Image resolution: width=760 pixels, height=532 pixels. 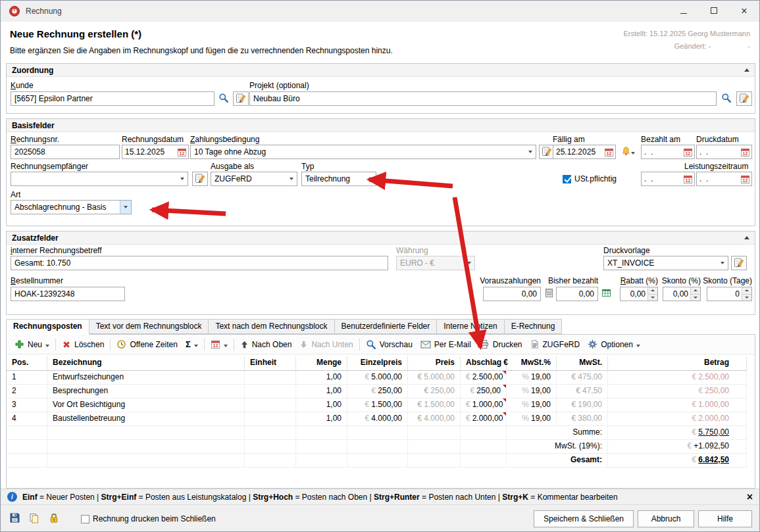 I want to click on toolbar-button-vorschau: Vorschau, so click(x=390, y=345).